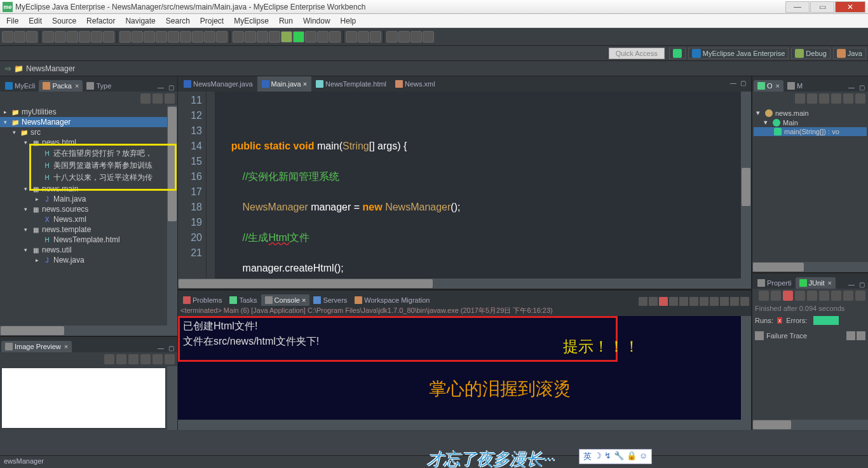 The width and height of the screenshot is (868, 468). What do you see at coordinates (89, 250) in the screenshot?
I see `tree-package: ▾▦news.util` at bounding box center [89, 250].